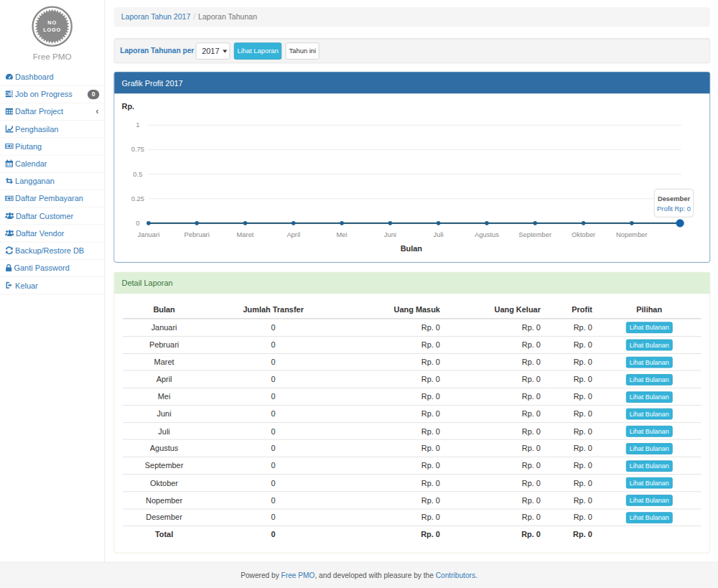 The width and height of the screenshot is (718, 588). What do you see at coordinates (246, 235) in the screenshot?
I see `svg-text: Maret` at bounding box center [246, 235].